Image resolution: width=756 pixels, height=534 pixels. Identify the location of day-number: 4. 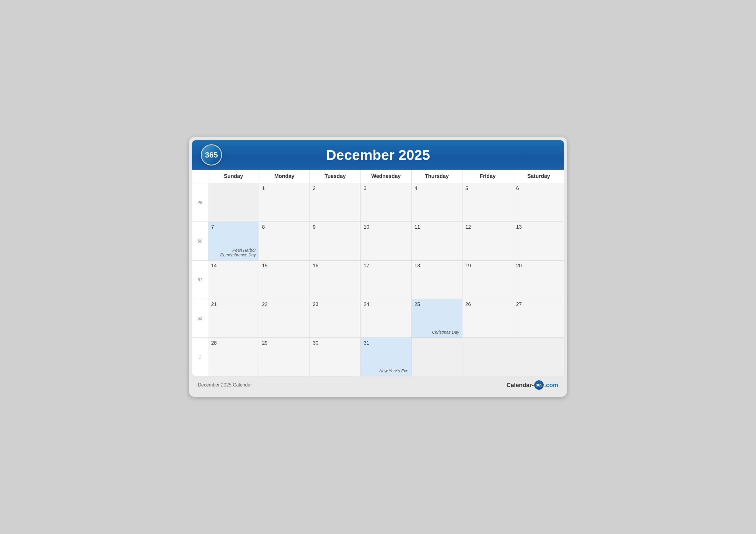
(437, 189).